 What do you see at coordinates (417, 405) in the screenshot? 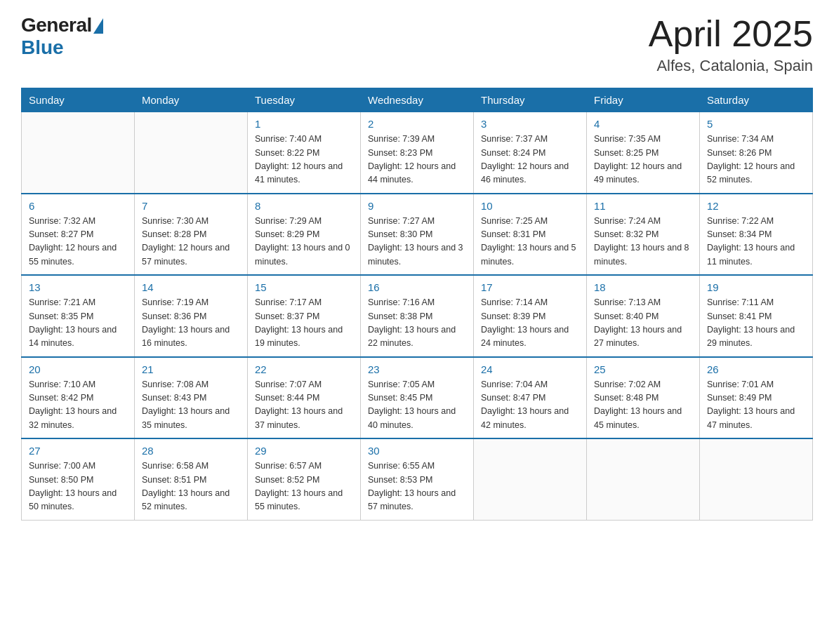
I see `day-info: Sunrise: 7:05 AMSunset: 8:45 PMDaylight:…` at bounding box center [417, 405].